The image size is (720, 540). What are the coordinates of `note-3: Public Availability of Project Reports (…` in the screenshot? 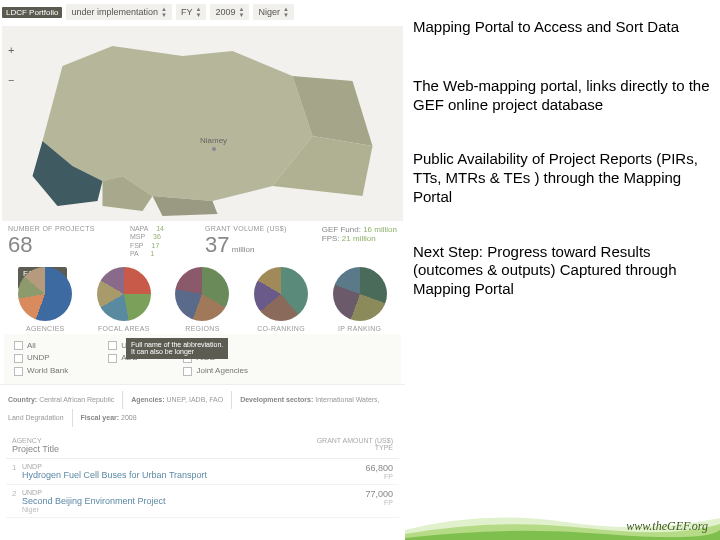 It's located at (562, 178).